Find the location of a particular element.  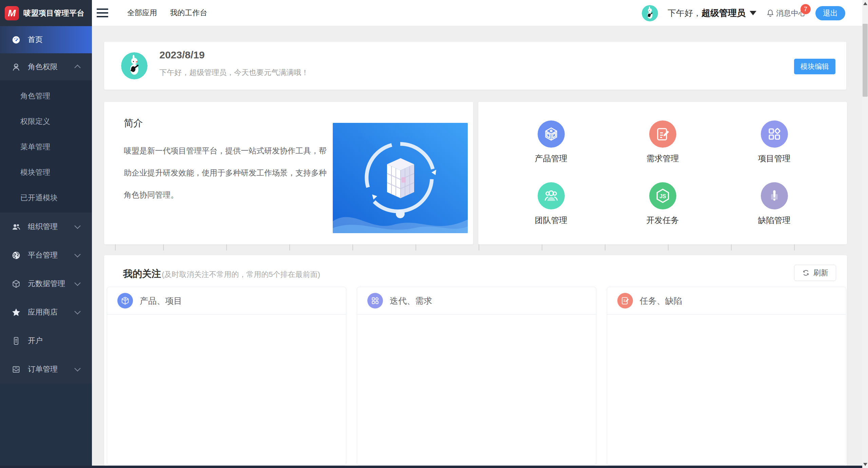

watch-subtitle: (及时取消关注不常用的，常用的5个排在最前面) is located at coordinates (241, 275).